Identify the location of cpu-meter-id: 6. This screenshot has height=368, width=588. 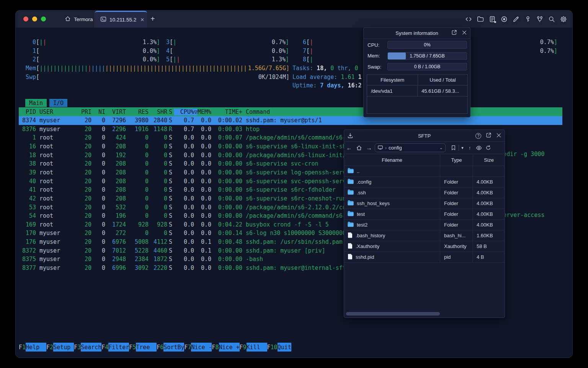
(305, 42).